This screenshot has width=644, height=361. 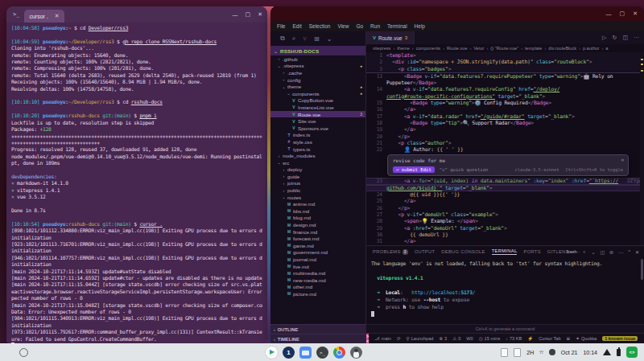 What do you see at coordinates (318, 114) in the screenshot?
I see `tree-item-Route-vue: VRoute.vue3` at bounding box center [318, 114].